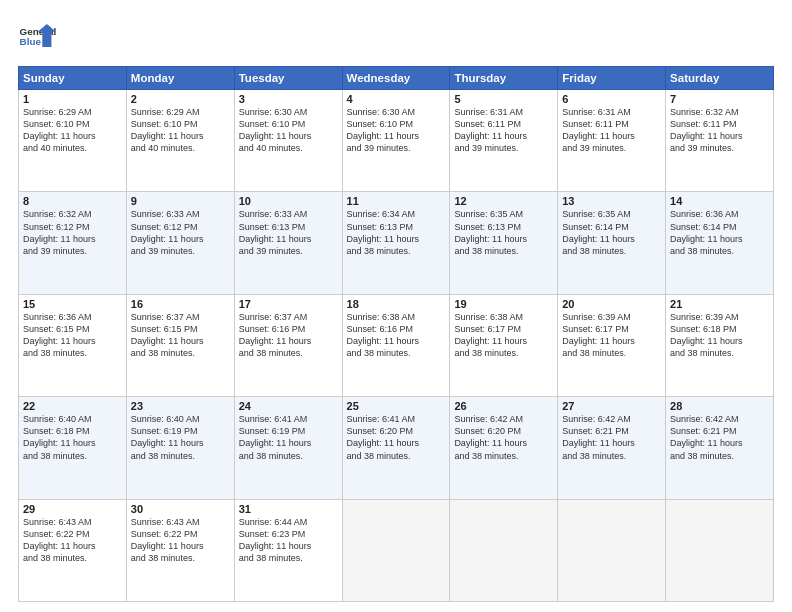  Describe the element at coordinates (720, 304) in the screenshot. I see `day-number: 21` at that location.